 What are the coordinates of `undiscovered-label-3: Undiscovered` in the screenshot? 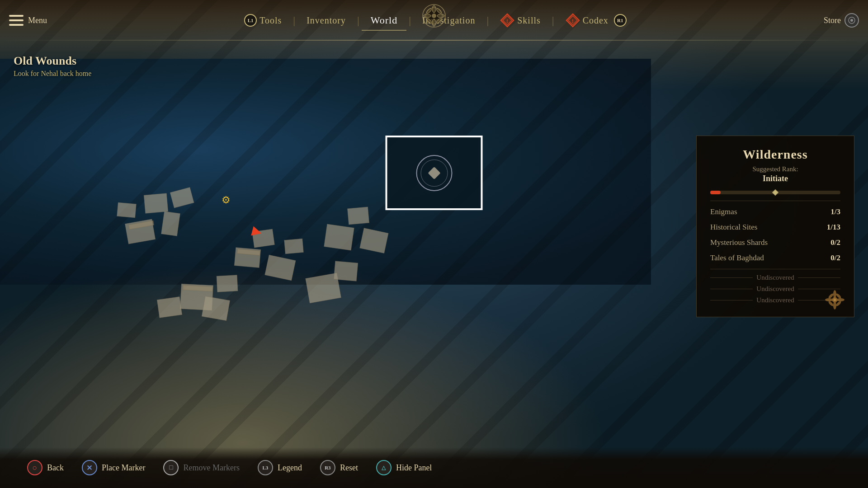 It's located at (775, 300).